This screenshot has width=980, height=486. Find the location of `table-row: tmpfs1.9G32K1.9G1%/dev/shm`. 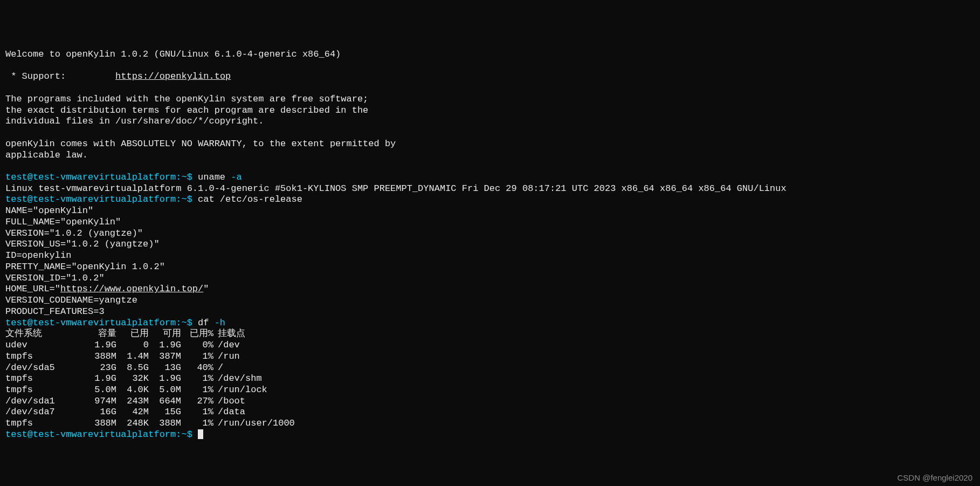

table-row: tmpfs1.9G32K1.9G1%/dev/shm is located at coordinates (490, 379).